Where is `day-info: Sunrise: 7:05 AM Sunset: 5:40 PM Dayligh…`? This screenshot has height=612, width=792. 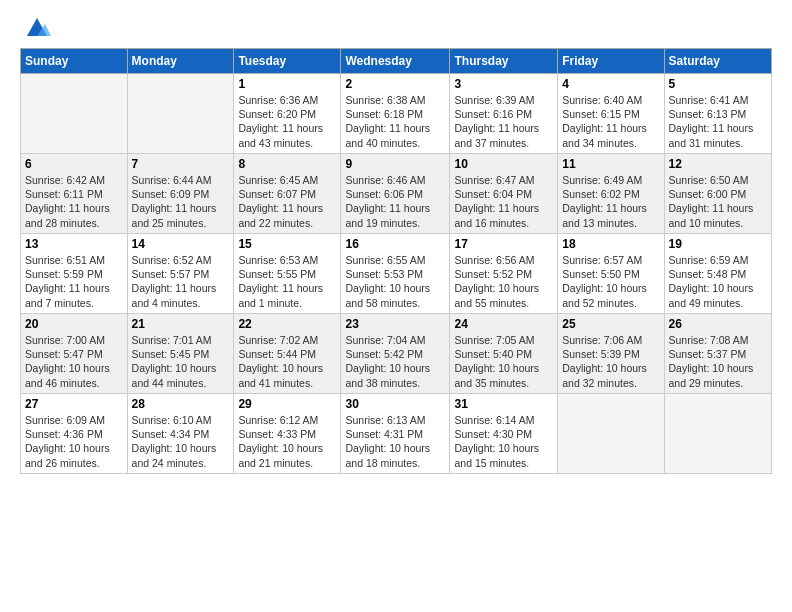
day-info: Sunrise: 7:05 AM Sunset: 5:40 PM Dayligh… is located at coordinates (504, 362).